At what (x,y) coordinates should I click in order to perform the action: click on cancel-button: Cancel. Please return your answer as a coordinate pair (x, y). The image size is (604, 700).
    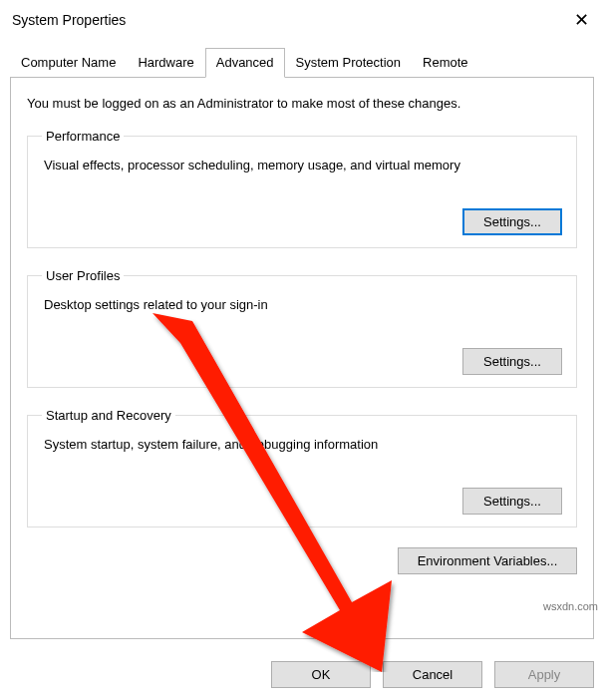
    Looking at the image, I should click on (433, 674).